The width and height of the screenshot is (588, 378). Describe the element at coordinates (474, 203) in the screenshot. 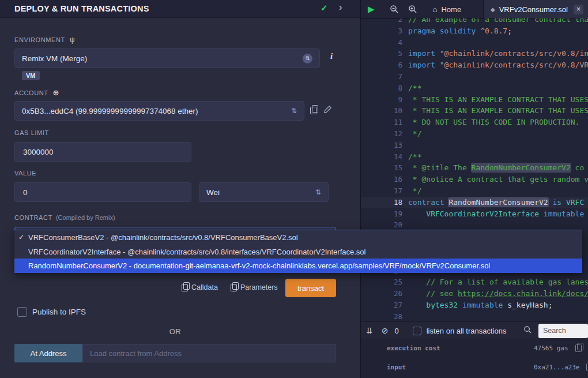

I see `code-line: 18contract RandomNumberConsumerV2 is VRF…` at that location.